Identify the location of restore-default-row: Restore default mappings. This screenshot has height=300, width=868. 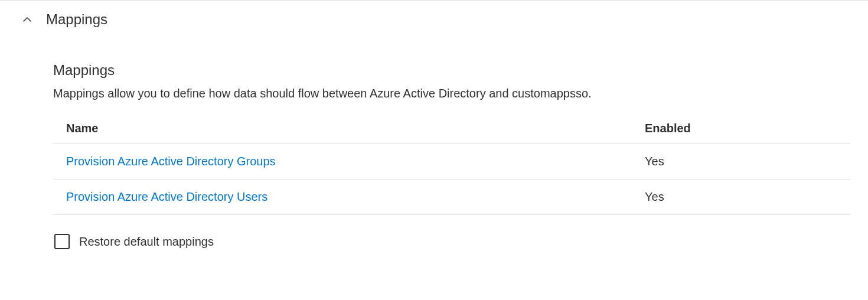
(452, 232).